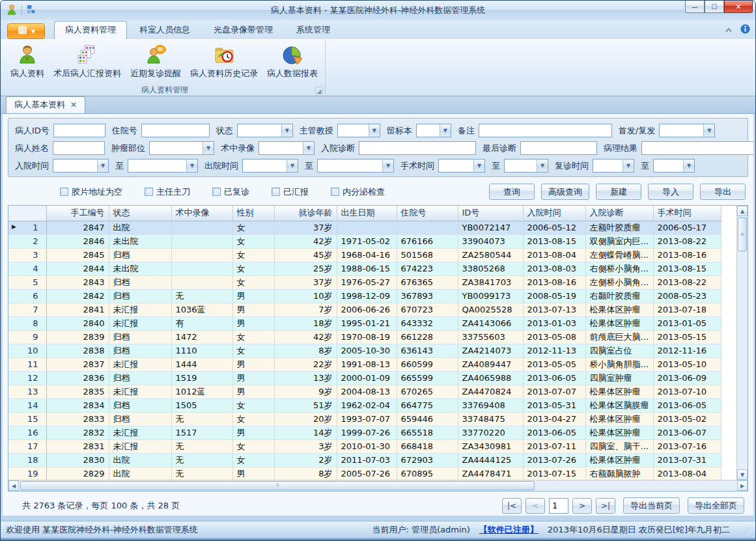 This screenshot has width=756, height=541. Describe the element at coordinates (27, 283) in the screenshot. I see `row-number-cell: 5` at that location.